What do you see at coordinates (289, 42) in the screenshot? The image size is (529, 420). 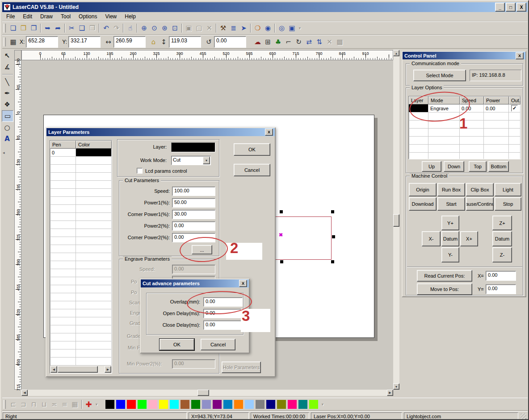 I see `origin-corner-icon: ⌐` at bounding box center [289, 42].